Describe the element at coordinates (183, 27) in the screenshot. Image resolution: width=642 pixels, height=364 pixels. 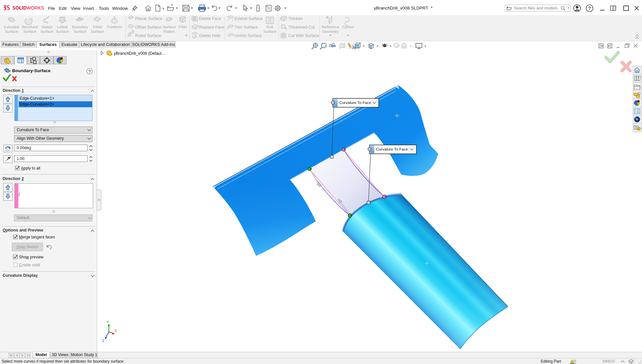
I see `svg-text: Fillet` at that location.